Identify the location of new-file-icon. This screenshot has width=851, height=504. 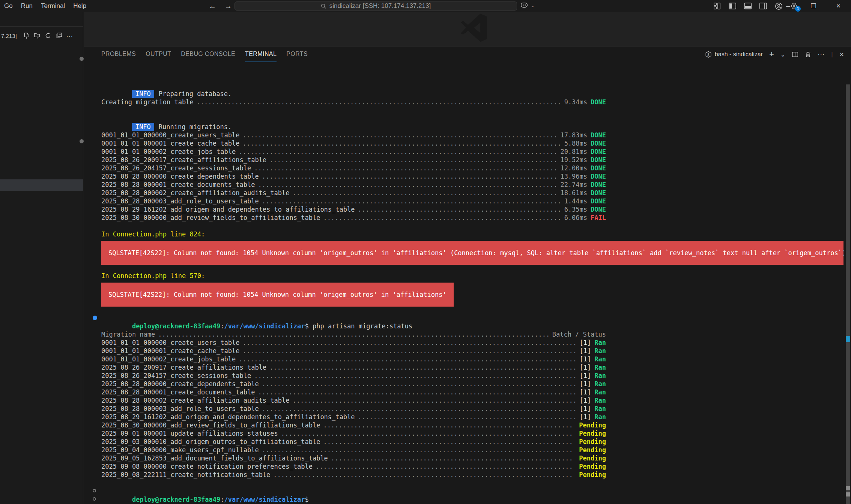
(26, 36).